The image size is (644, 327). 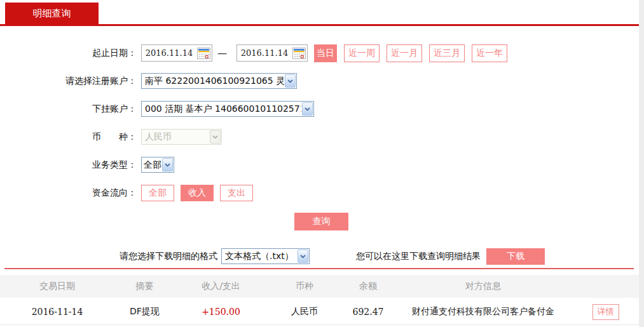 I want to click on header-currency: 币种, so click(x=305, y=286).